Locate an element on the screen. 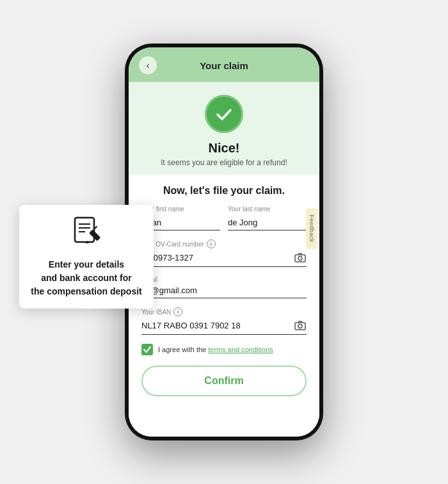  back-arrow-icon: ‹ is located at coordinates (148, 65).